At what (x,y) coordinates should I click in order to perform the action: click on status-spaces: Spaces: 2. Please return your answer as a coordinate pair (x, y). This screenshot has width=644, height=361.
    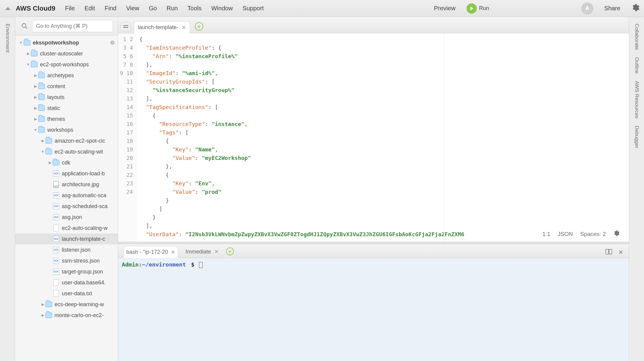
    Looking at the image, I should click on (593, 234).